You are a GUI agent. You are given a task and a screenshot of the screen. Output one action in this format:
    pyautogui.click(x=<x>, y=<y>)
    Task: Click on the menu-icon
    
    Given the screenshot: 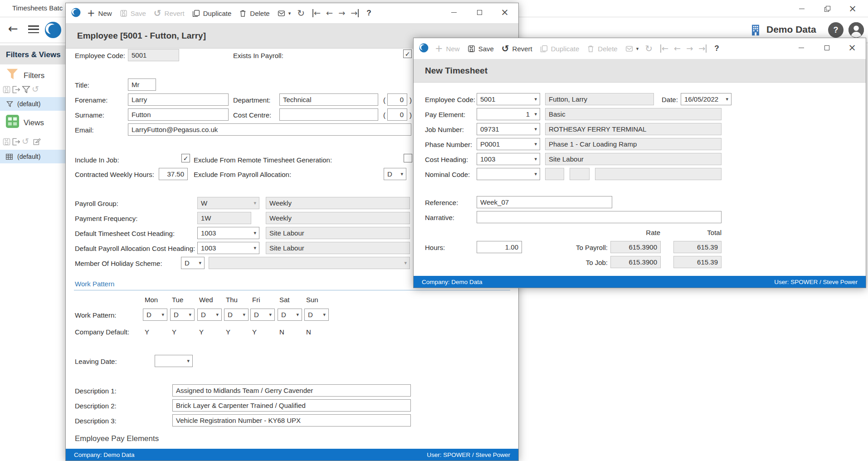 What is the action you would take?
    pyautogui.click(x=34, y=29)
    